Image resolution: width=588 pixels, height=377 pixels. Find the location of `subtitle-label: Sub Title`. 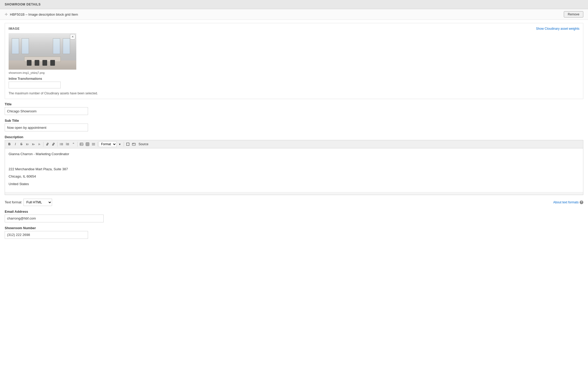

subtitle-label: Sub Title is located at coordinates (294, 120).